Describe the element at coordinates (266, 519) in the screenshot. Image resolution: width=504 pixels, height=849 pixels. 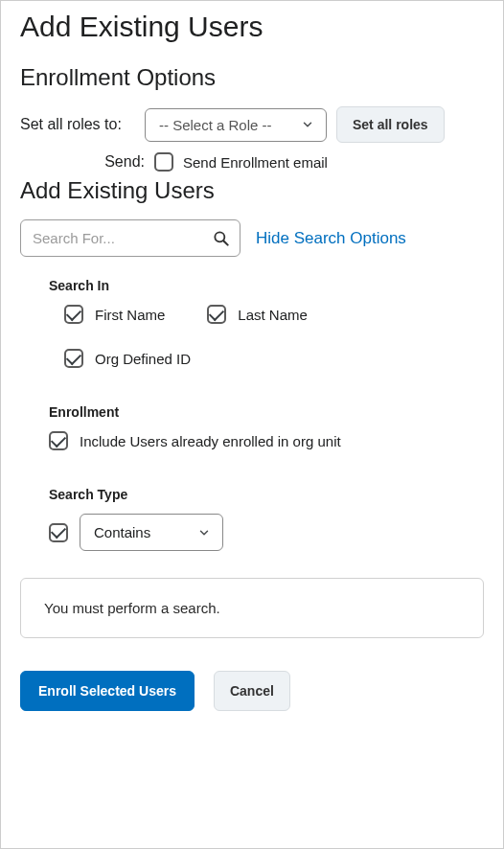
I see `search-type-block: Search Type Contains` at that location.